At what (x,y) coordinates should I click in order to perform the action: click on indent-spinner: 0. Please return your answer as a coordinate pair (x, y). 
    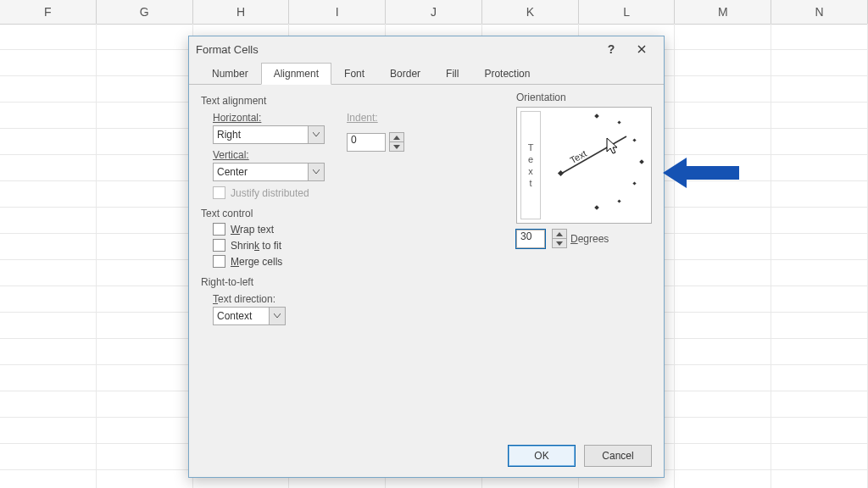
    Looking at the image, I should click on (376, 142).